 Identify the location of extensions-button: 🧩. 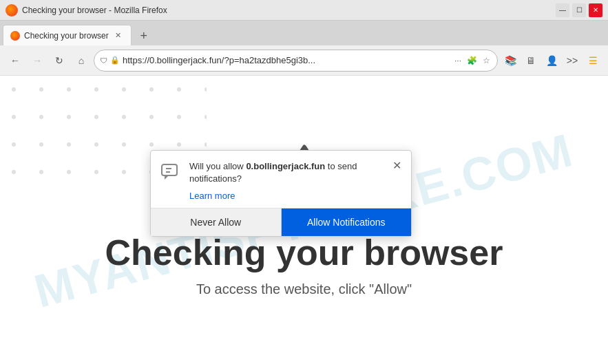
(472, 61).